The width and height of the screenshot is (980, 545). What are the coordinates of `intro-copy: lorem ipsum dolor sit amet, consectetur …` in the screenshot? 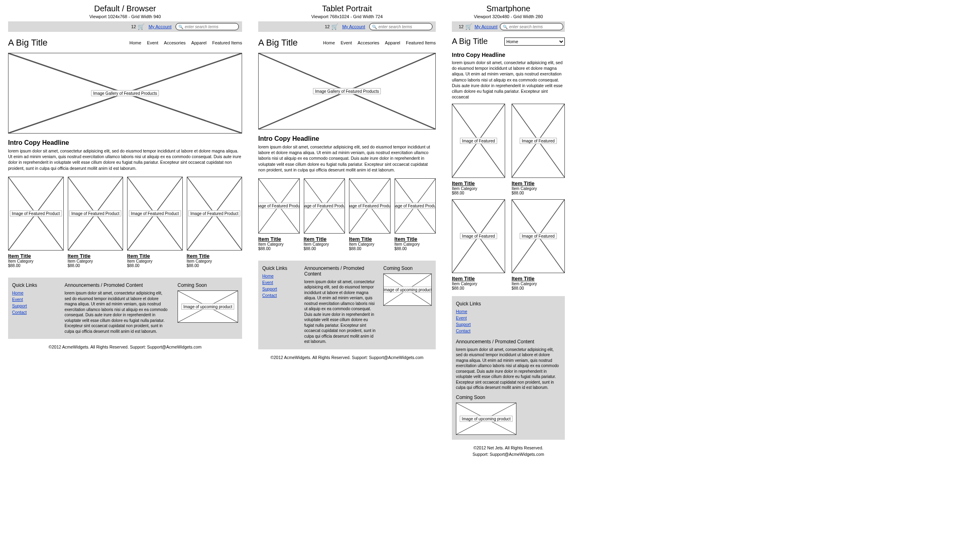 It's located at (508, 80).